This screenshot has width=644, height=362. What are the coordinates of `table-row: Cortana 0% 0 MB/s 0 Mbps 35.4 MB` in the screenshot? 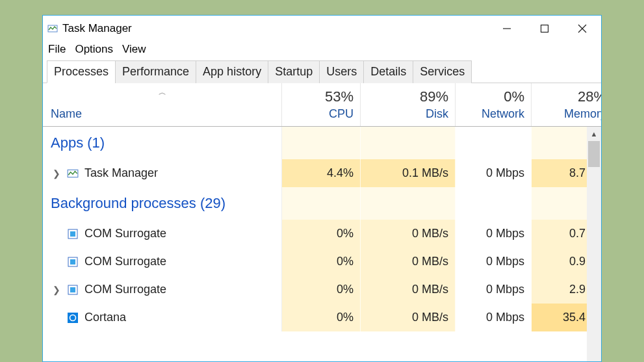 It's located at (322, 317).